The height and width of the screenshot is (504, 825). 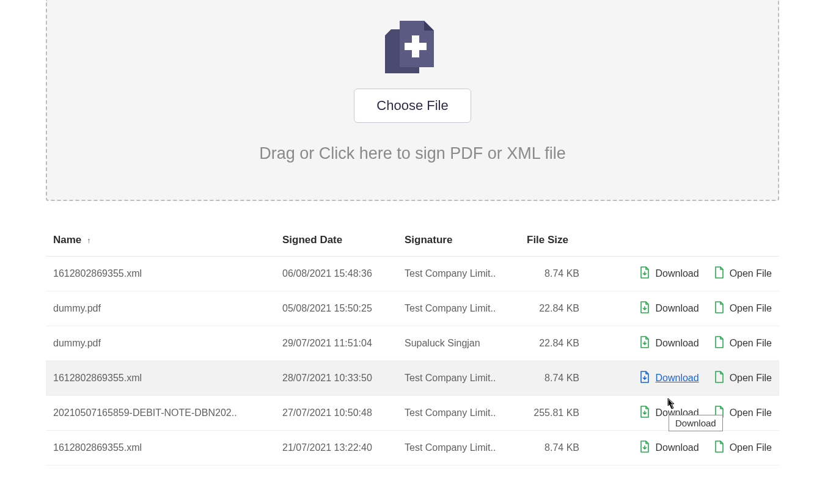 I want to click on cell-signed-date: 27/07/2021 10:50:48, so click(x=336, y=413).